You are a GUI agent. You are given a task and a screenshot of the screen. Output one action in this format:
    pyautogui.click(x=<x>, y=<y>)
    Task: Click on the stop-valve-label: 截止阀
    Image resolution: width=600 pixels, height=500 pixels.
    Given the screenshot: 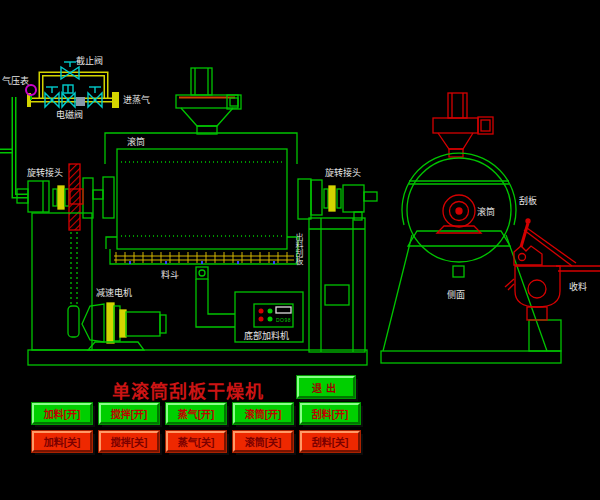 What is the action you would take?
    pyautogui.click(x=90, y=60)
    